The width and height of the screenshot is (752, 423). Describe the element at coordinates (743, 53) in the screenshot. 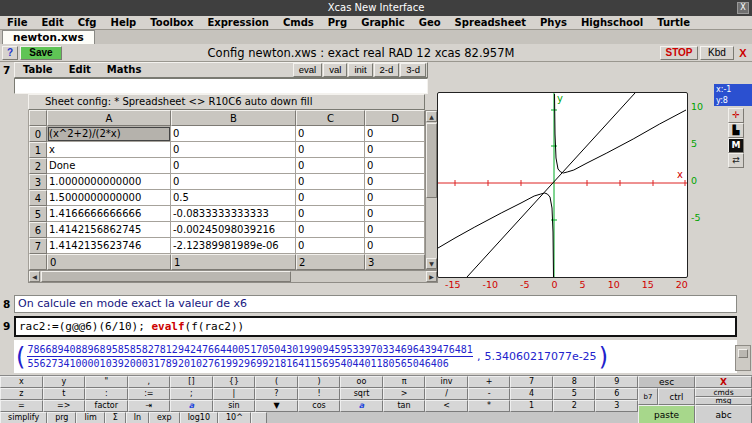

I see `session-close-button: X` at that location.